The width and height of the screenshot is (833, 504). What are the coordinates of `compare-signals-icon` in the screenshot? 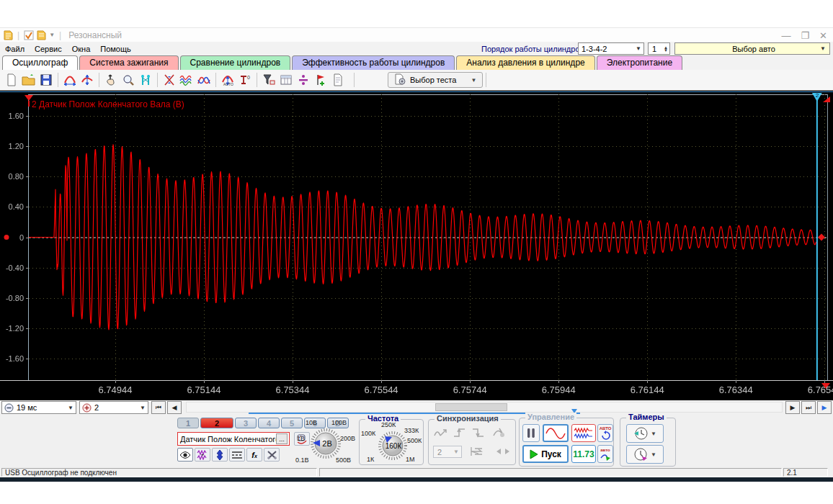 It's located at (204, 80).